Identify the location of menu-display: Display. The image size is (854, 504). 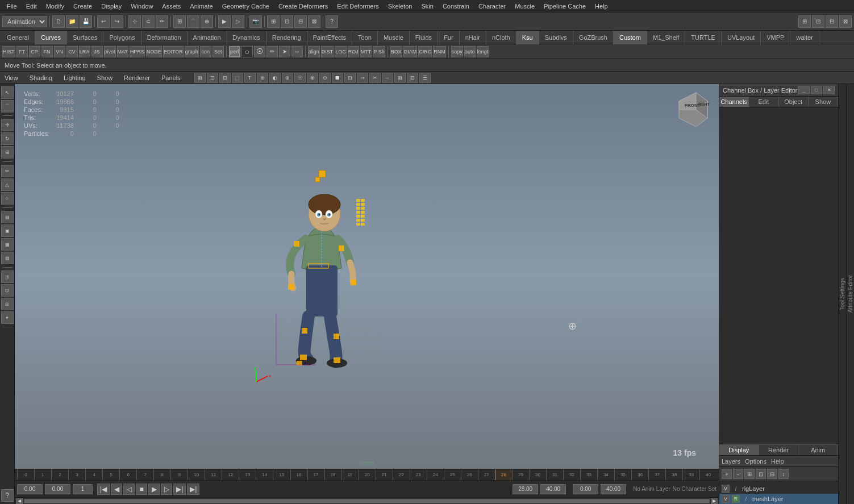
(111, 6).